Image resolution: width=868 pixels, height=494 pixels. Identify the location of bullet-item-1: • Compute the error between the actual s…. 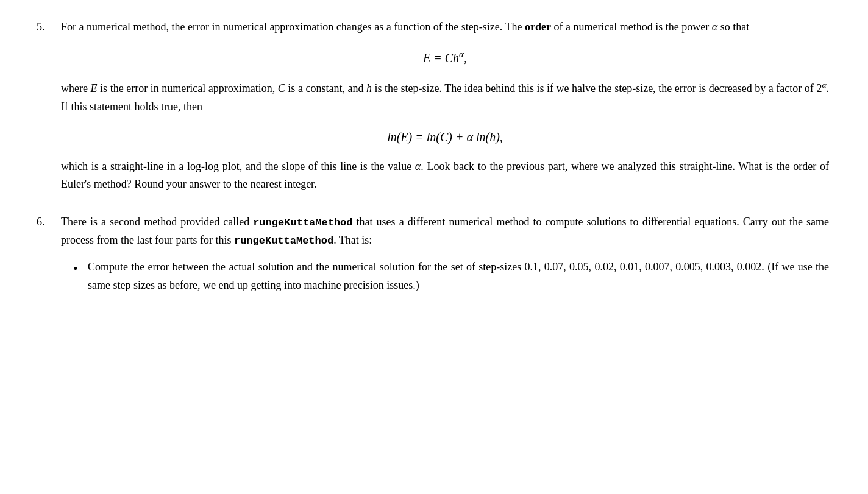
(451, 277).